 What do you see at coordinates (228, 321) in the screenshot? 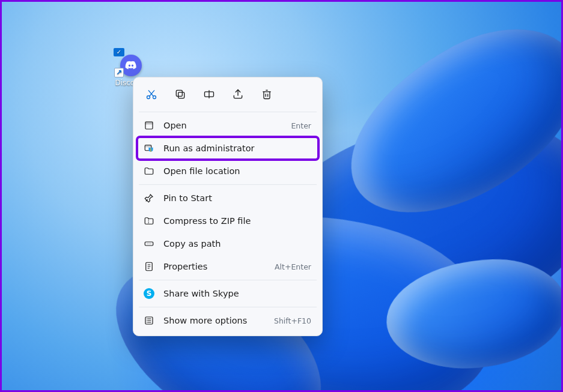
I see `menu-item-show-more-options: Show more options Shift+F10` at bounding box center [228, 321].